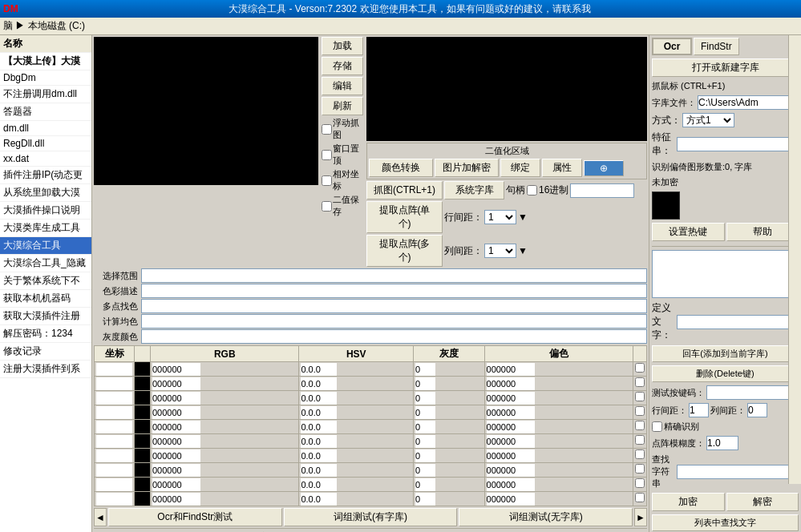  I want to click on right-scrollbar, so click(795, 260).